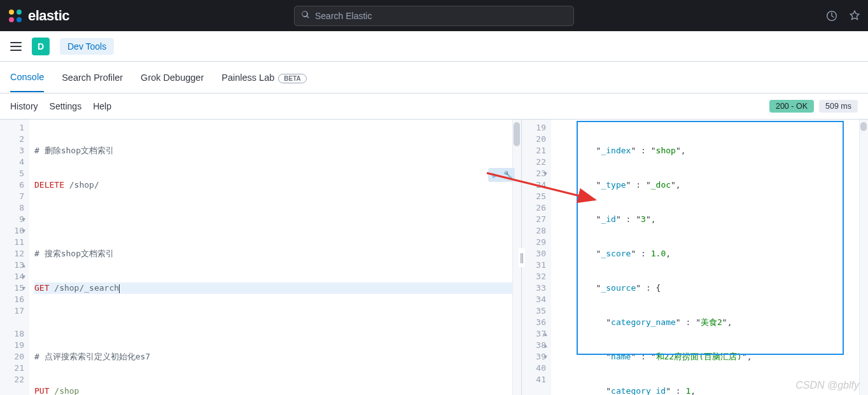 This screenshot has height=395, width=868. I want to click on search-input, so click(441, 16).